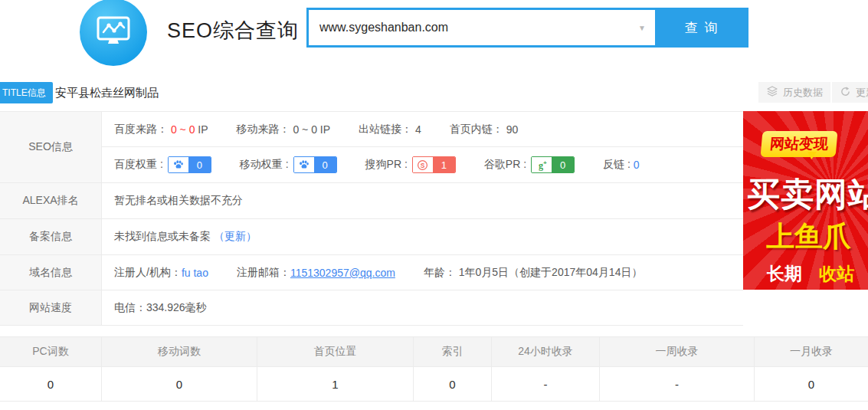 The height and width of the screenshot is (410, 868). Describe the element at coordinates (411, 165) in the screenshot. I see `sogou-pr: 搜狗PR : S 1` at that location.